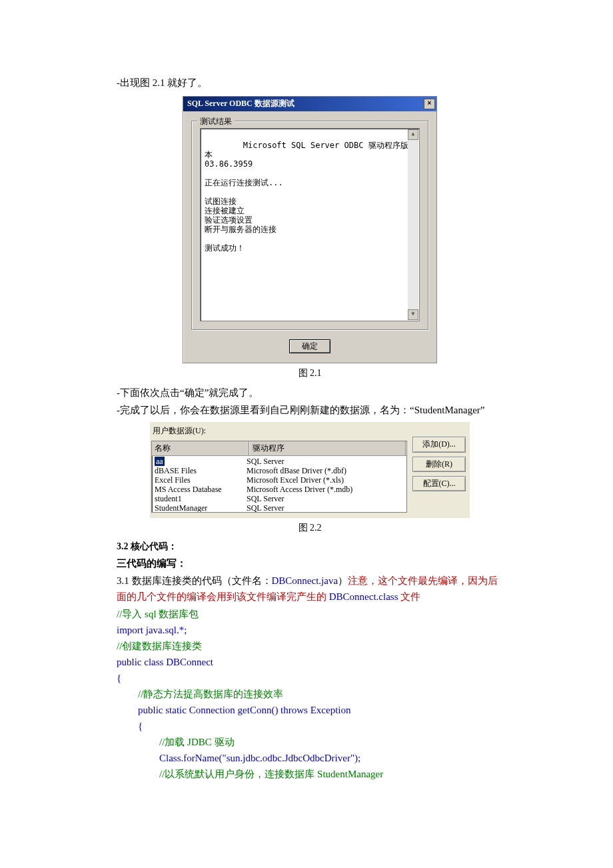  Describe the element at coordinates (310, 662) in the screenshot. I see `code-line-class: public class DBConnect` at that location.